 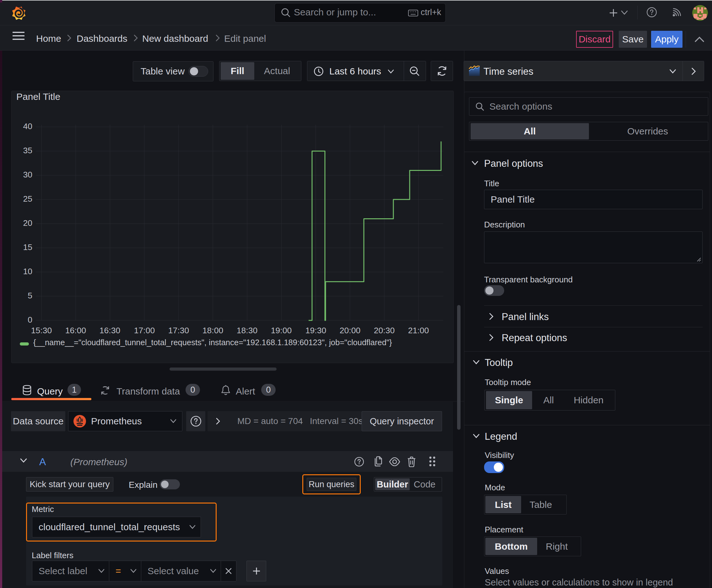 What do you see at coordinates (213, 331) in the screenshot?
I see `svg-text: 18:00` at bounding box center [213, 331].